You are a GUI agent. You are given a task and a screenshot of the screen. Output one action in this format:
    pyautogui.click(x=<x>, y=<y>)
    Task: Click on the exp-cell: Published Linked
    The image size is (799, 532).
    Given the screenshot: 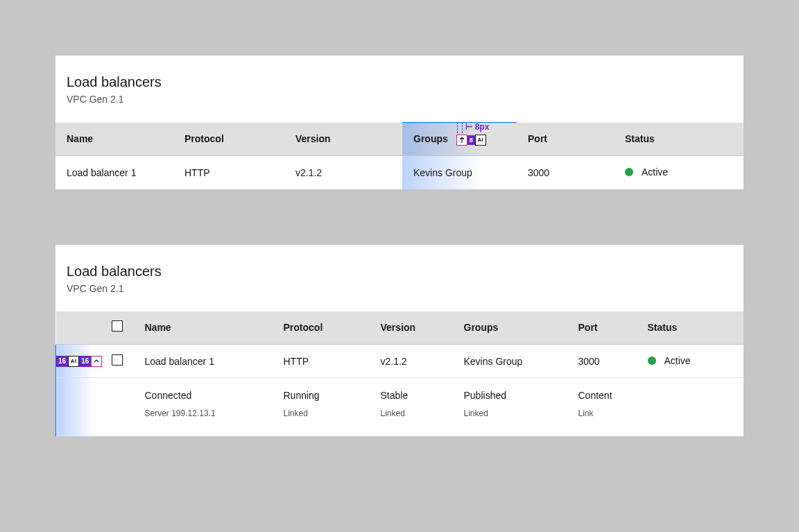 What is the action you would take?
    pyautogui.click(x=510, y=408)
    